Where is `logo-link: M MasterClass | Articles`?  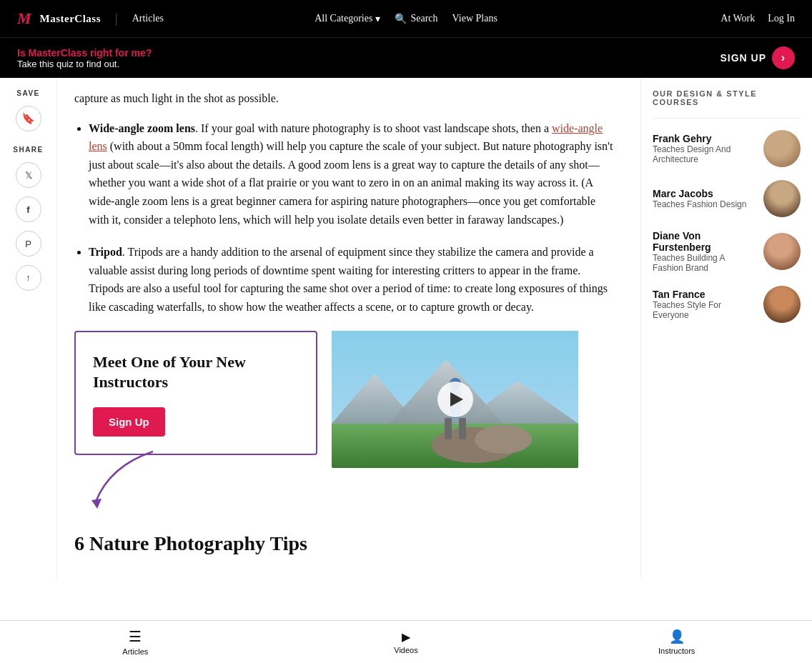
logo-link: M MasterClass | Articles is located at coordinates (90, 19).